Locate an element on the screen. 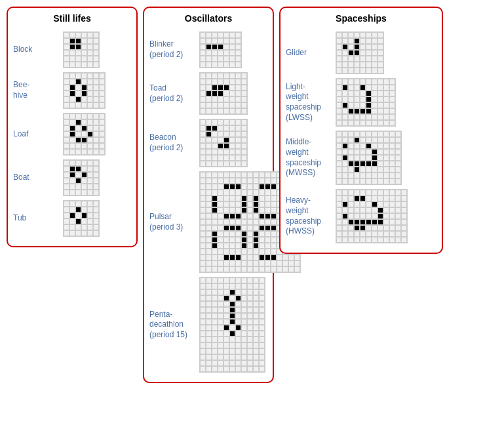  pattern-label: Blinker(period 2) is located at coordinates (172, 50).